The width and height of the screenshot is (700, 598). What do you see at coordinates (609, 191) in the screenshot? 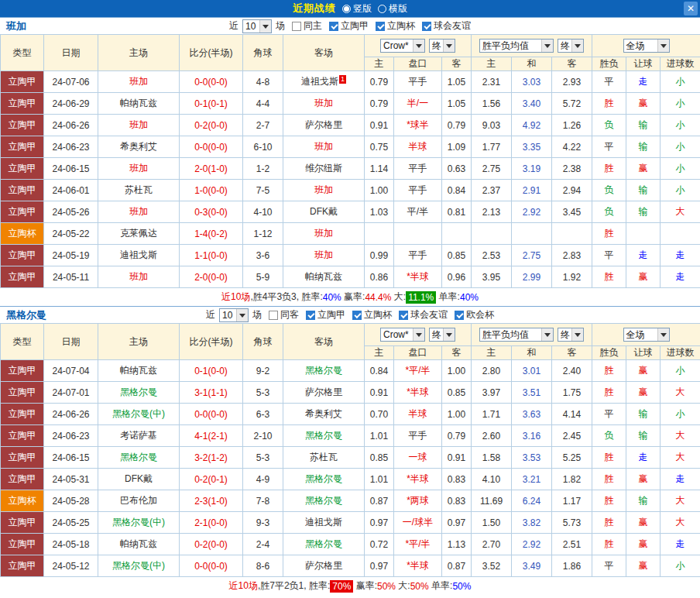
I see `result-cell: 负` at bounding box center [609, 191].